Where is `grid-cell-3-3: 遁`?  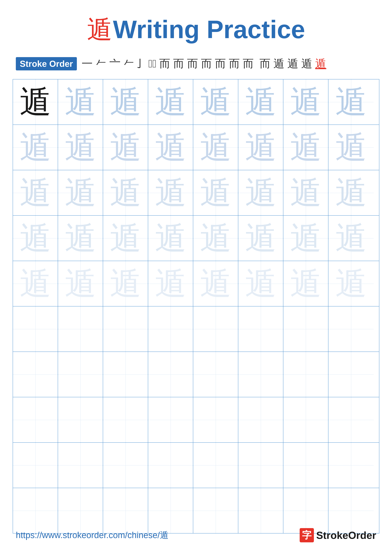
grid-cell-3-3: 遁 is located at coordinates (126, 193).